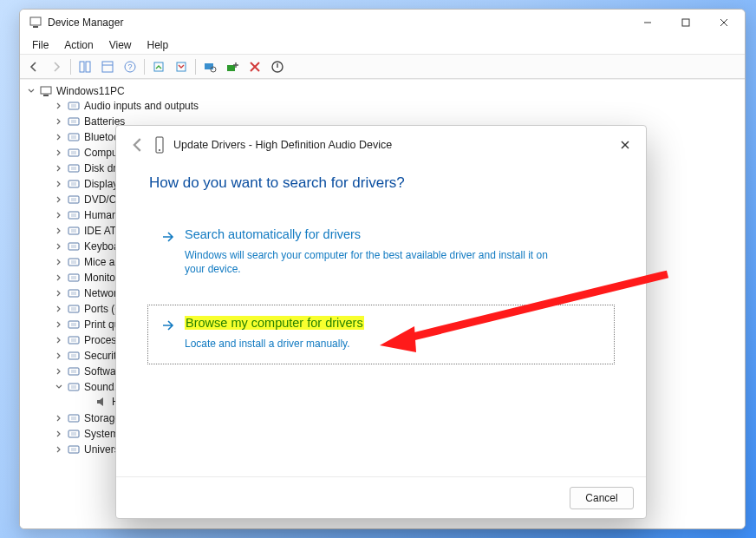  Describe the element at coordinates (181, 67) in the screenshot. I see `uninstall-driver-icon` at that location.